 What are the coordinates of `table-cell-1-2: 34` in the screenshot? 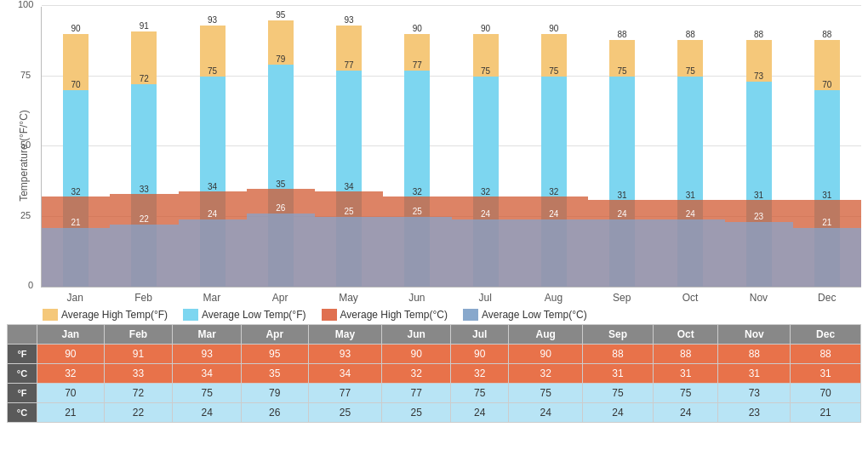 It's located at (208, 374).